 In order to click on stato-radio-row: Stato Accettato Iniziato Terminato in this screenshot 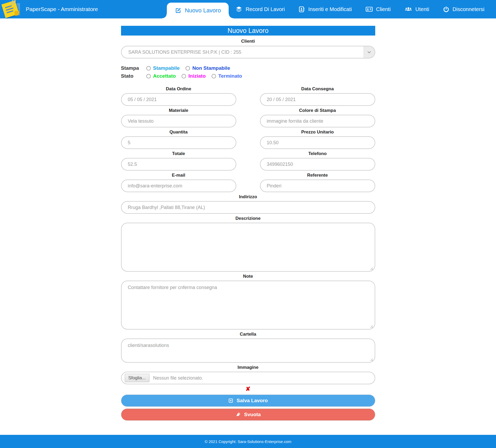, I will do `click(248, 76)`.